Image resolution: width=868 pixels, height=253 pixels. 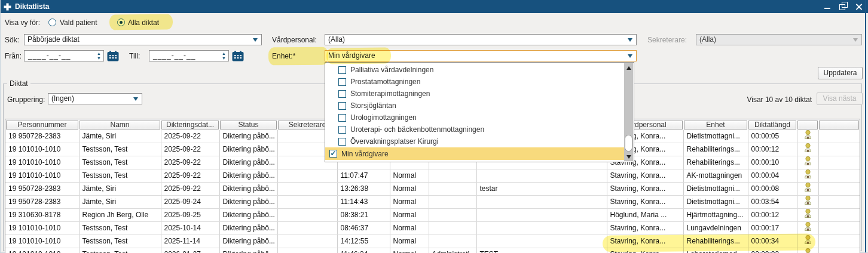 I want to click on dropdown-item: Uroterapi- och bäckenbottenmottagningen, so click(x=475, y=129).